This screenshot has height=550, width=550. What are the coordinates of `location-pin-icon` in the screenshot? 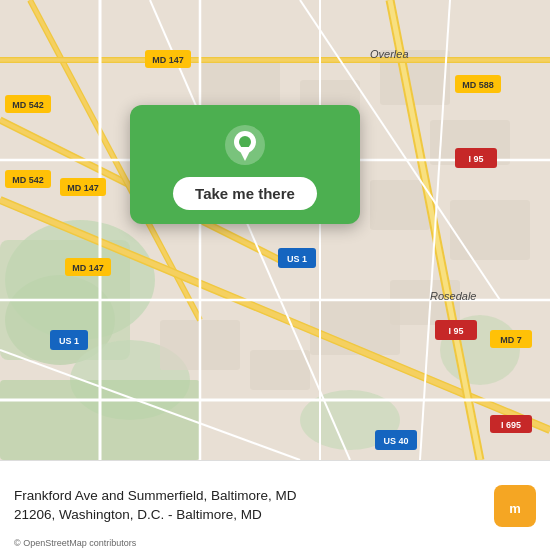 It's located at (245, 145).